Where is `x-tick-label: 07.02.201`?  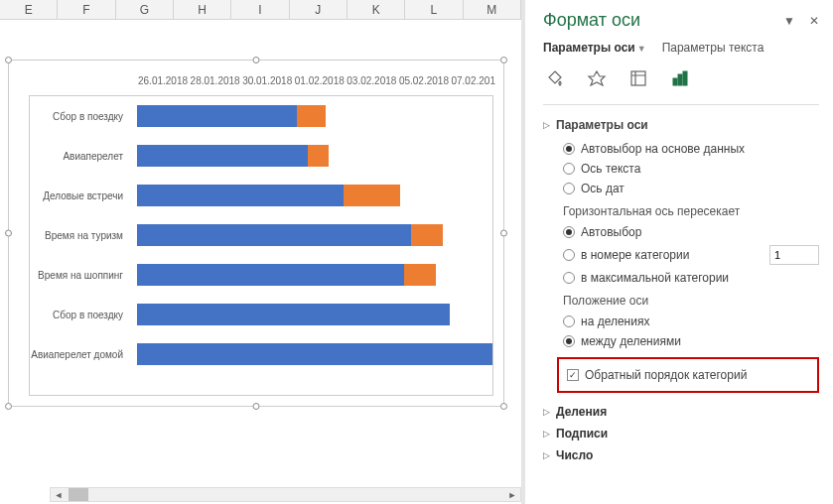 x-tick-label: 07.02.201 is located at coordinates (477, 81).